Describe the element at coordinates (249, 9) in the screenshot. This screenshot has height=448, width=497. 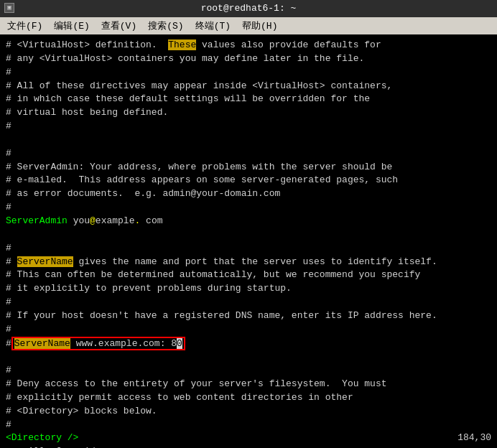
I see `title-text: root@redhat6-1: ~` at that location.